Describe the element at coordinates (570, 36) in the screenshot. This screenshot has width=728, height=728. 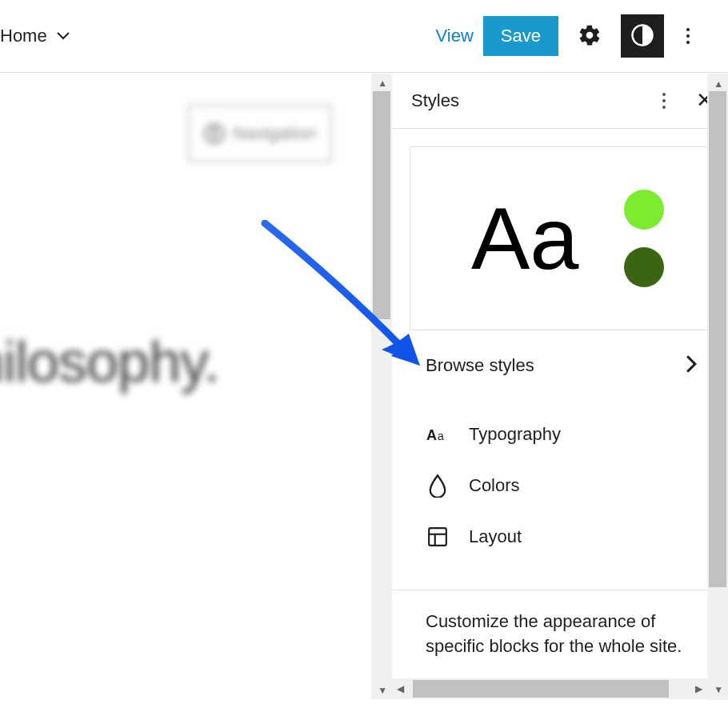
I see `toolbar-actions: View Save` at that location.